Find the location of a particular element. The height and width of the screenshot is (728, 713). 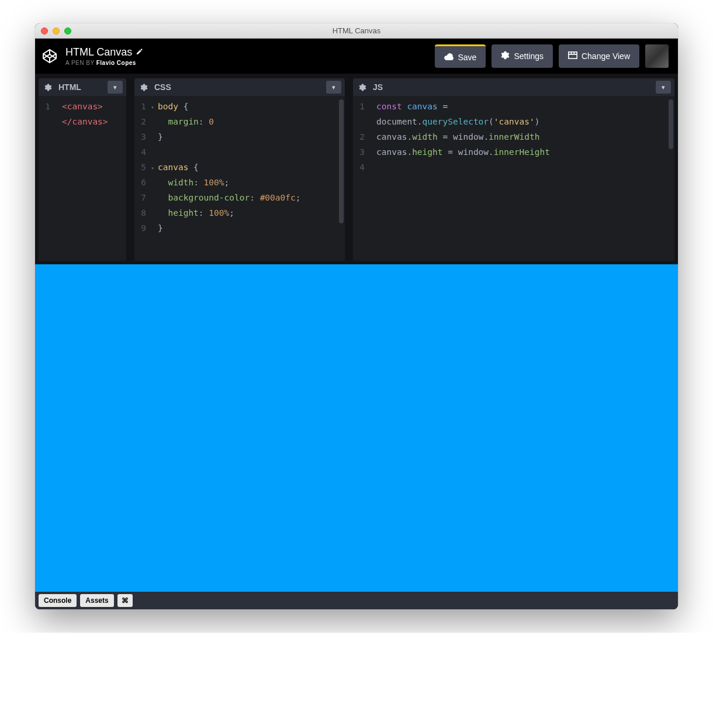

pencil-icon is located at coordinates (139, 53).